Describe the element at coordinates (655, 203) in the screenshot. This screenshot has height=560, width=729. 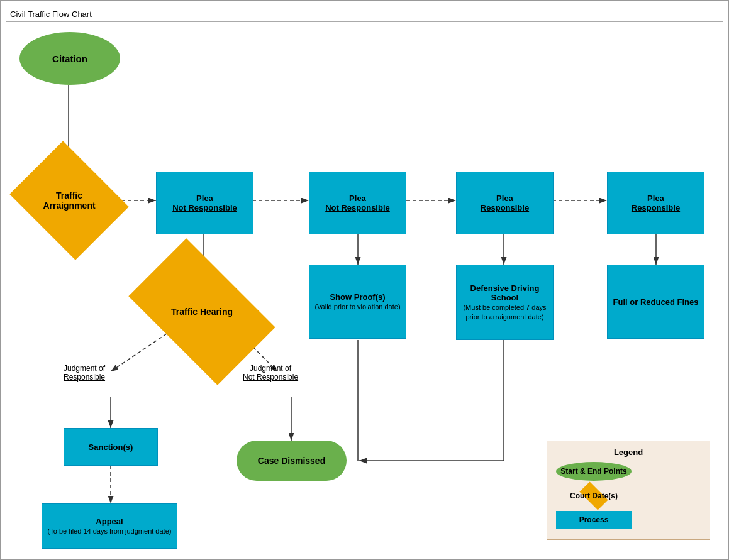
I see `plea-responsible-2-node: PleaResponsible` at that location.